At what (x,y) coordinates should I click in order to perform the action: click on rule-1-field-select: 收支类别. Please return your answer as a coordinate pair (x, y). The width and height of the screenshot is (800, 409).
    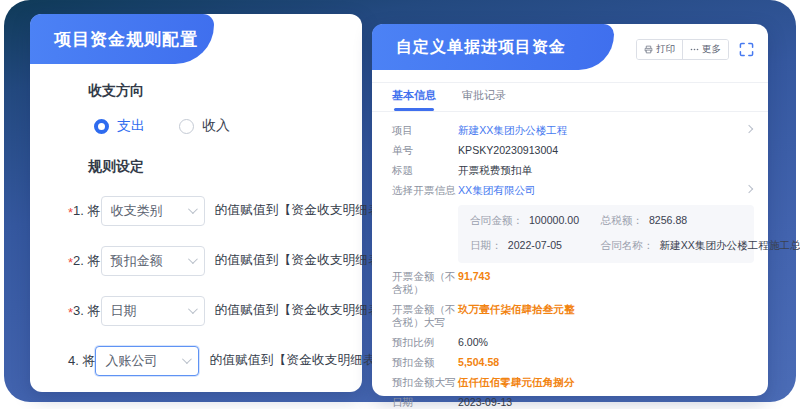
    Looking at the image, I should click on (153, 211).